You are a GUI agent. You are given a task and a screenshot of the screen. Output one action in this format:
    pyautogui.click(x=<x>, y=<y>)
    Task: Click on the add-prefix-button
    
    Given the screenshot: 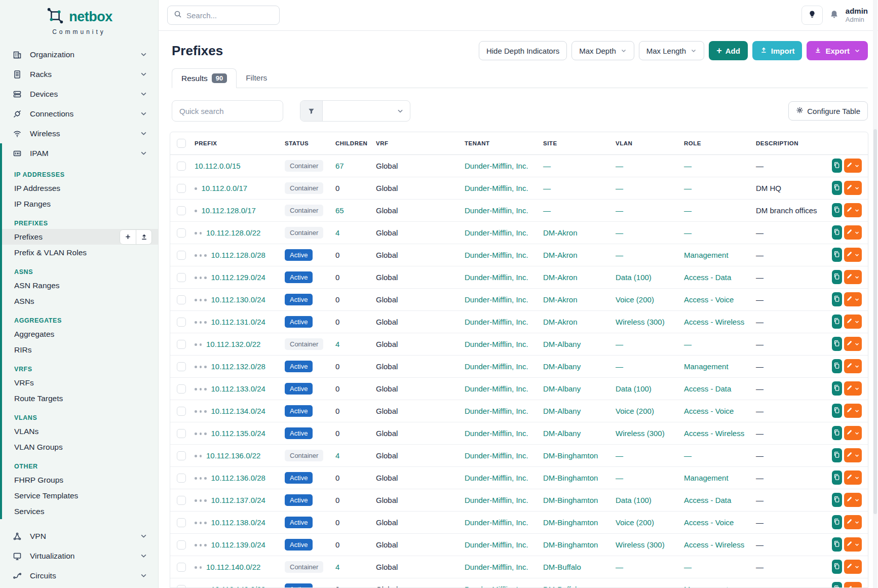 What is the action you would take?
    pyautogui.click(x=128, y=237)
    